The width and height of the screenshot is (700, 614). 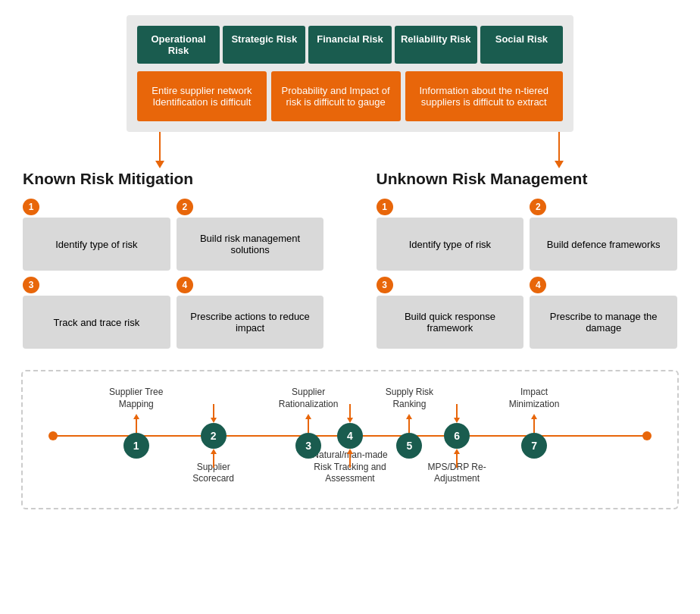 What do you see at coordinates (53, 436) in the screenshot?
I see `timeline-start-dot` at bounding box center [53, 436].